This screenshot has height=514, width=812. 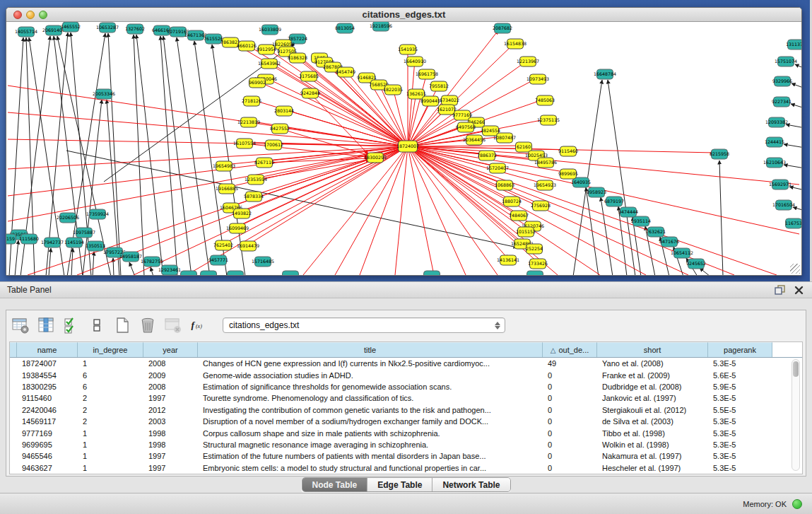 I want to click on minimize-window-button, so click(x=30, y=15).